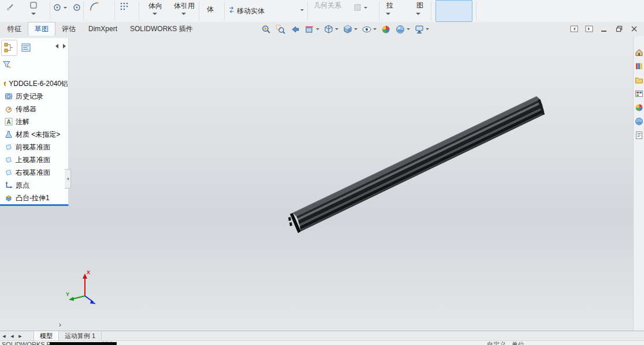 This screenshot has height=345, width=644. What do you see at coordinates (14, 29) in the screenshot?
I see `tab-features: 特征` at bounding box center [14, 29].